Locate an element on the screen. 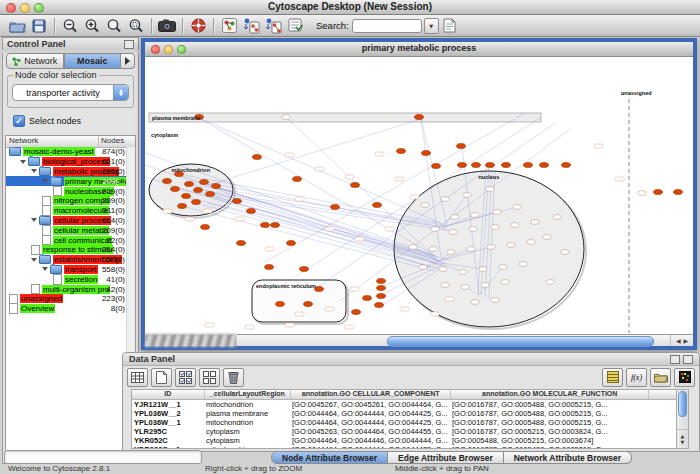 The width and height of the screenshot is (700, 474). save-icon is located at coordinates (39, 26).